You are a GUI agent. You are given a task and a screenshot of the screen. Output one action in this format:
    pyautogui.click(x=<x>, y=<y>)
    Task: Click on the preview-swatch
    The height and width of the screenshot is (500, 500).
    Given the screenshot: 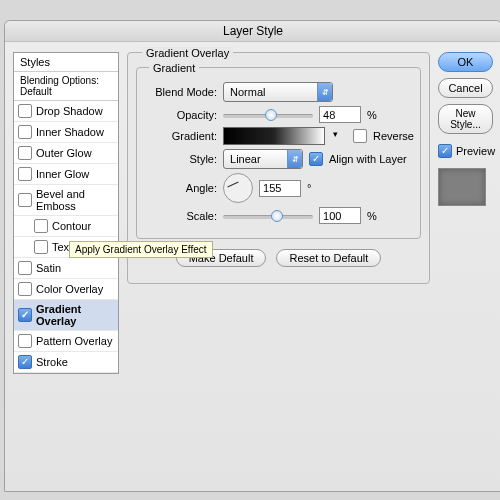 What is the action you would take?
    pyautogui.click(x=462, y=187)
    